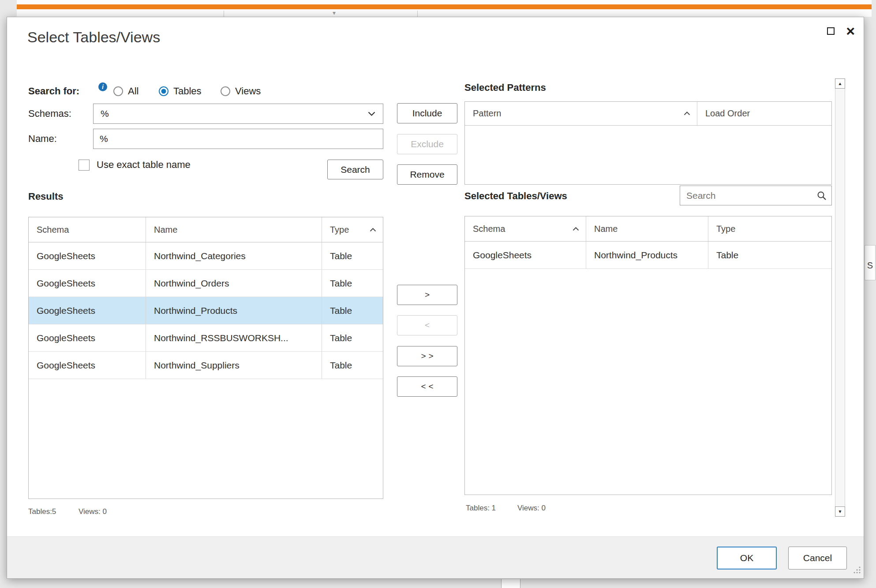 The height and width of the screenshot is (588, 876). What do you see at coordinates (427, 175) in the screenshot?
I see `remove-button: Remove` at bounding box center [427, 175].